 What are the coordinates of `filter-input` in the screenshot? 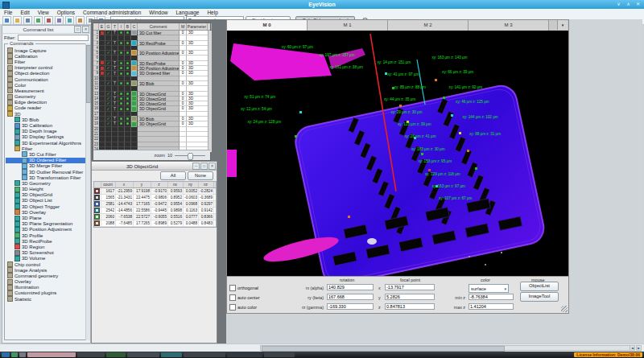 It's located at (53, 38).